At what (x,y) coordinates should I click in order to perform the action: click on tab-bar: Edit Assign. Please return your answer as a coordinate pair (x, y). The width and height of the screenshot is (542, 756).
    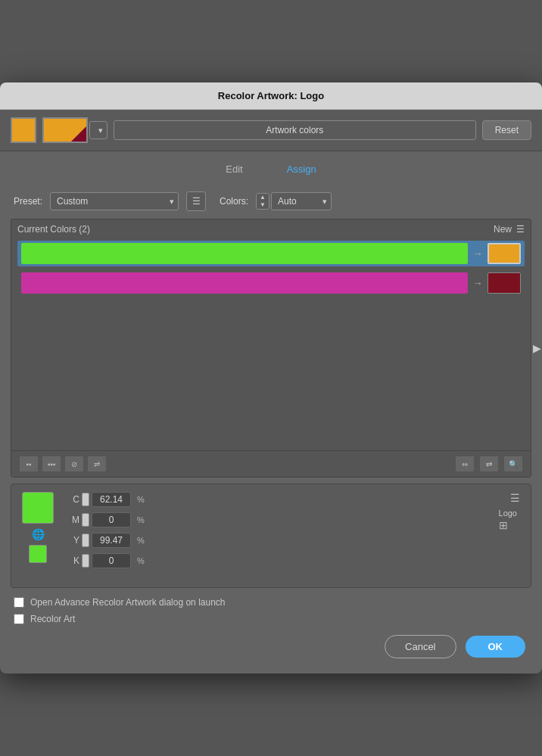
    Looking at the image, I should click on (271, 168).